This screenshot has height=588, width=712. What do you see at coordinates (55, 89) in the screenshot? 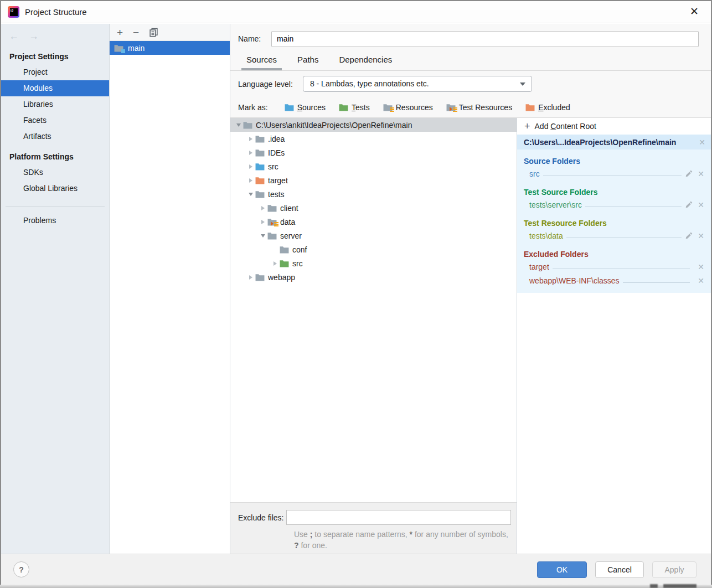
I see `sidebar-item-modules: Modules` at bounding box center [55, 89].